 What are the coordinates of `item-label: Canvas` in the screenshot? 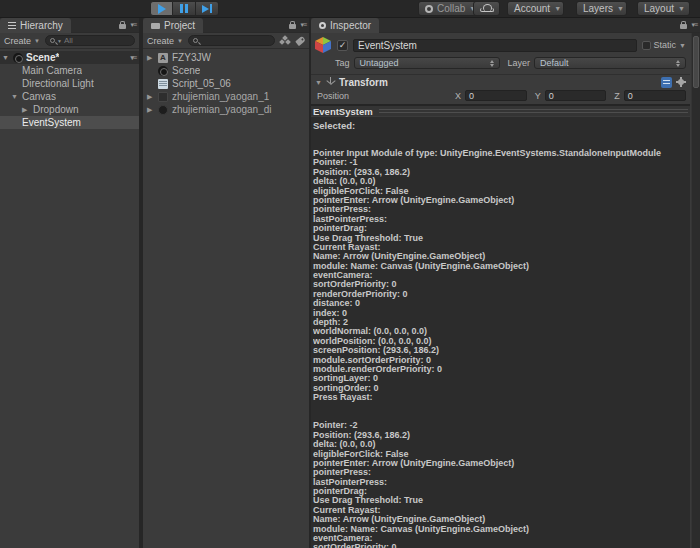 It's located at (39, 96).